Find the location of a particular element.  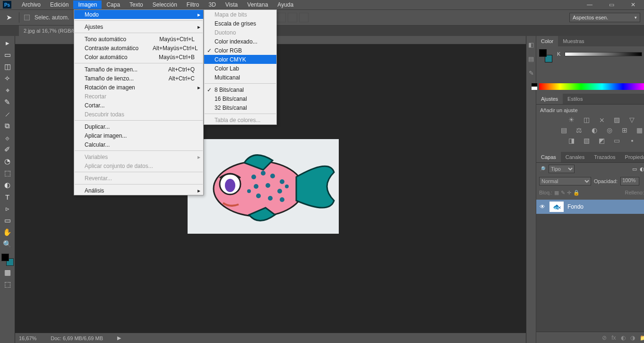

tool: ▹ is located at coordinates (8, 209).